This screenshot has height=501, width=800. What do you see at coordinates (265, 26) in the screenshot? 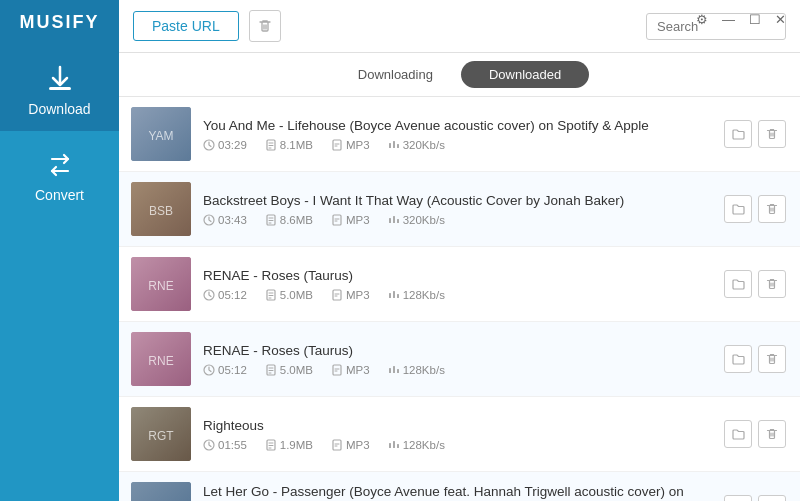
I see `trash-icon` at bounding box center [265, 26].